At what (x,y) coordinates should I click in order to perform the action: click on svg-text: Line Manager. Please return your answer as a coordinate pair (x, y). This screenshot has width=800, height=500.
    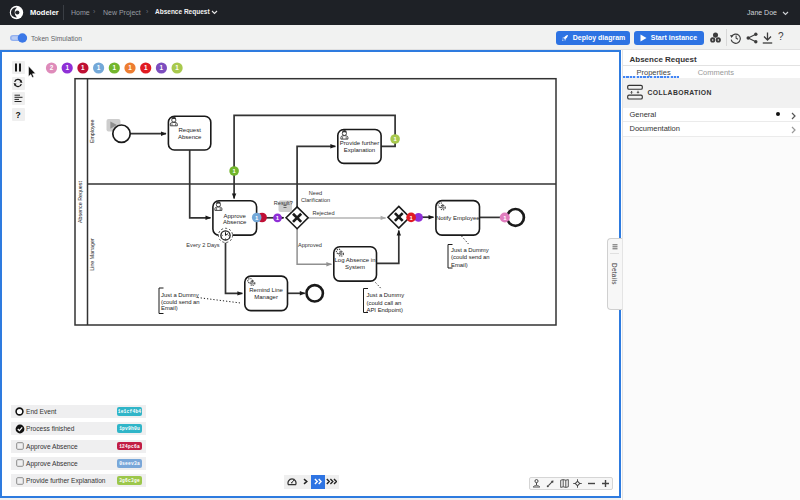
    Looking at the image, I should click on (92, 254).